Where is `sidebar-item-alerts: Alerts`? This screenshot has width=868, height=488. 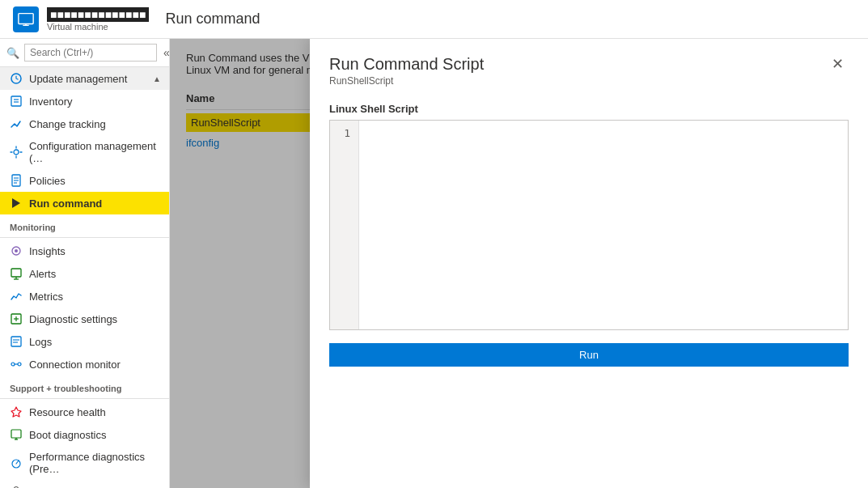 sidebar-item-alerts: Alerts is located at coordinates (84, 274).